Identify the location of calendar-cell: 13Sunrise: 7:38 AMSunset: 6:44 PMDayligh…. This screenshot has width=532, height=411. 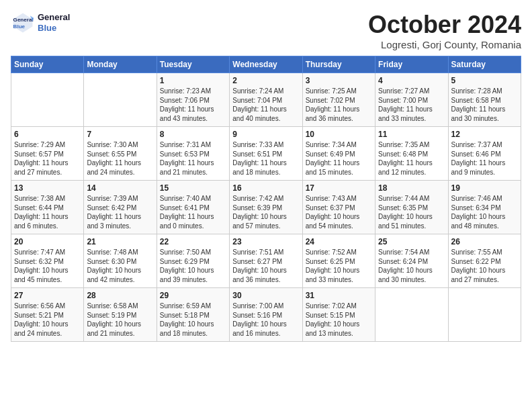
(48, 208).